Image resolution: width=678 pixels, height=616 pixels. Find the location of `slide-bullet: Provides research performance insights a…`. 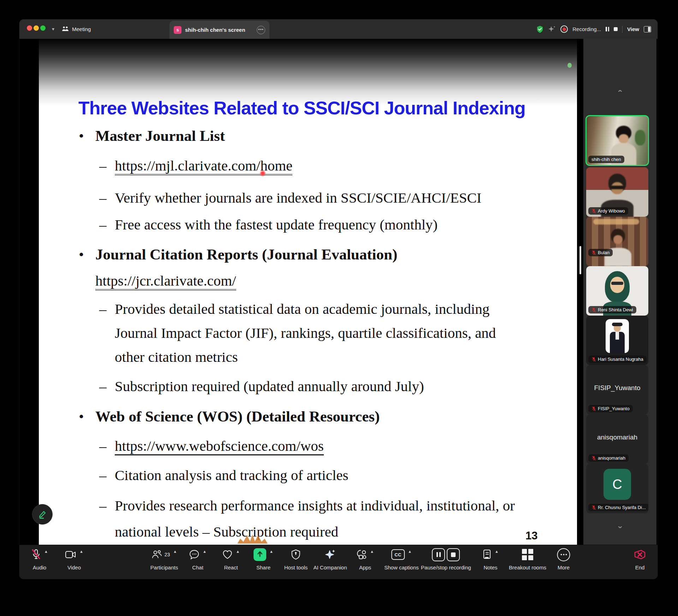

slide-bullet: Provides research performance insights a… is located at coordinates (315, 506).